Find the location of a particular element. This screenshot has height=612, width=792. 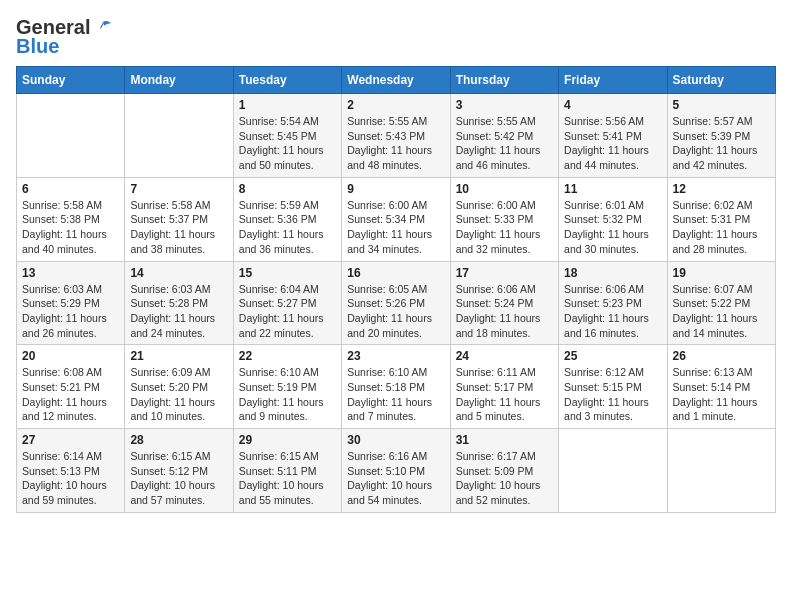

day-number: 16 is located at coordinates (396, 273).